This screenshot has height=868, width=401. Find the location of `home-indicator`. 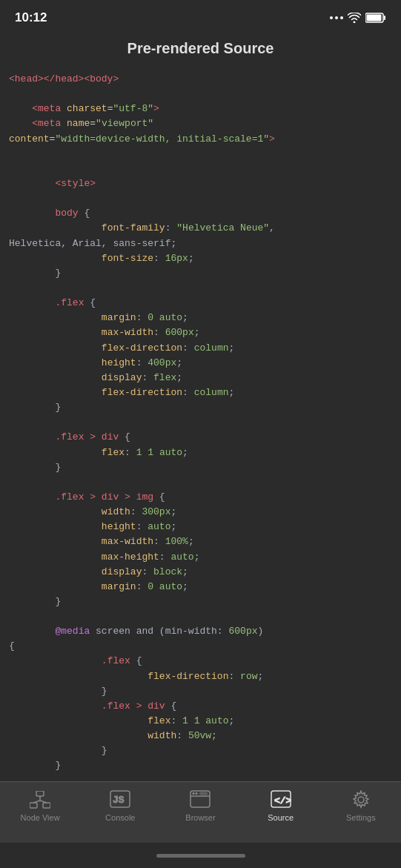

home-indicator is located at coordinates (200, 855).